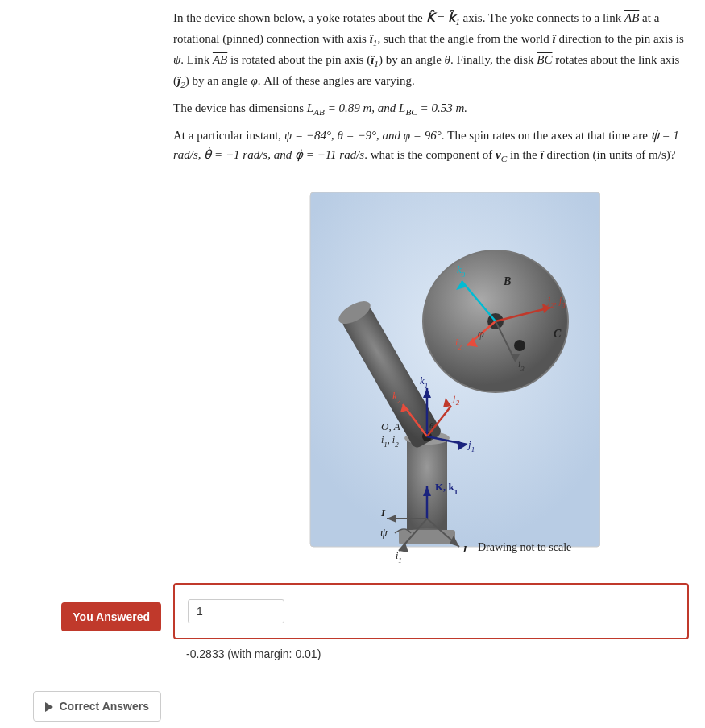 Image resolution: width=705 pixels, height=728 pixels. I want to click on svg-text: B, so click(507, 282).